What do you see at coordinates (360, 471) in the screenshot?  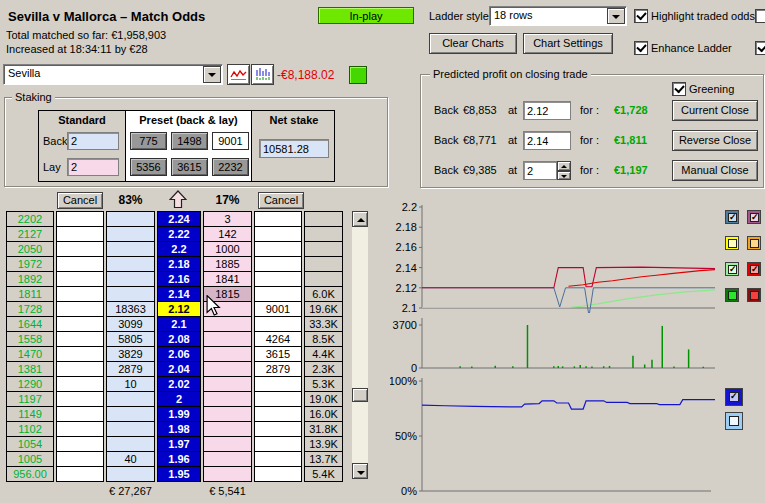 I see `scrollbar-down-button` at bounding box center [360, 471].